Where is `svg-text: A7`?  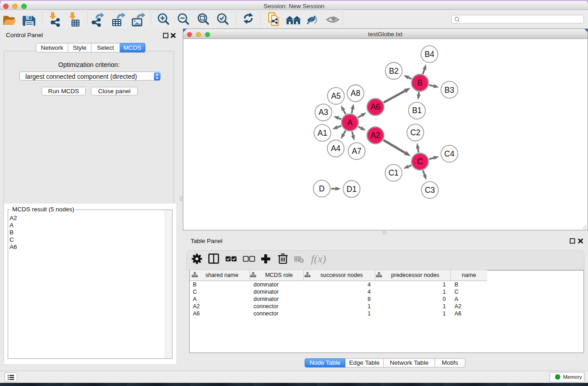
svg-text: A7 is located at coordinates (357, 151).